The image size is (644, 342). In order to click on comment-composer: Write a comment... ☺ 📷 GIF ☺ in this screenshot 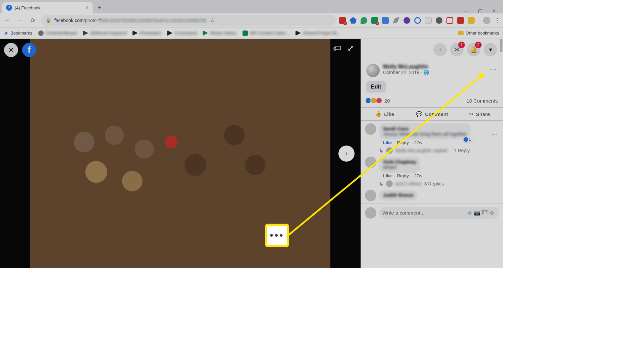, I will do `click(432, 213)`.